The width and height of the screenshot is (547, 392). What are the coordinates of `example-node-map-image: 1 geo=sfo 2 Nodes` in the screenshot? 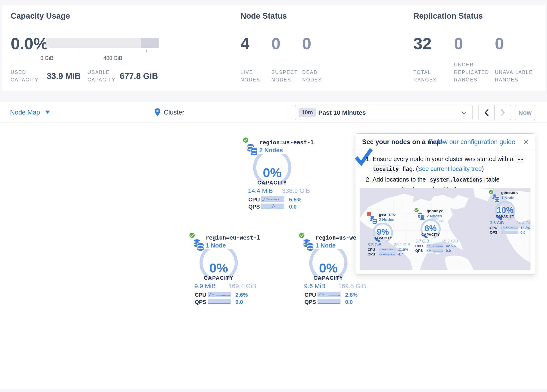 It's located at (445, 229).